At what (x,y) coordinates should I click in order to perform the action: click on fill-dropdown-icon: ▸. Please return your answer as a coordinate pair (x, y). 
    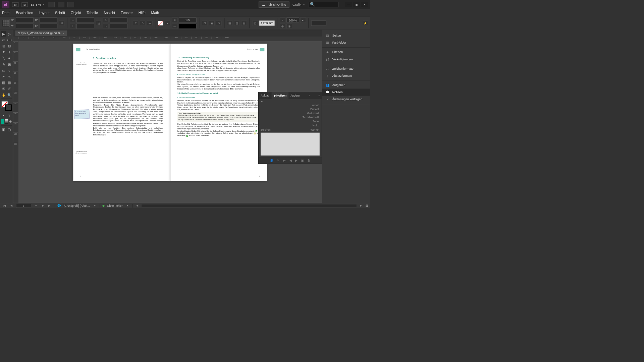
    Looking at the image, I should click on (168, 23).